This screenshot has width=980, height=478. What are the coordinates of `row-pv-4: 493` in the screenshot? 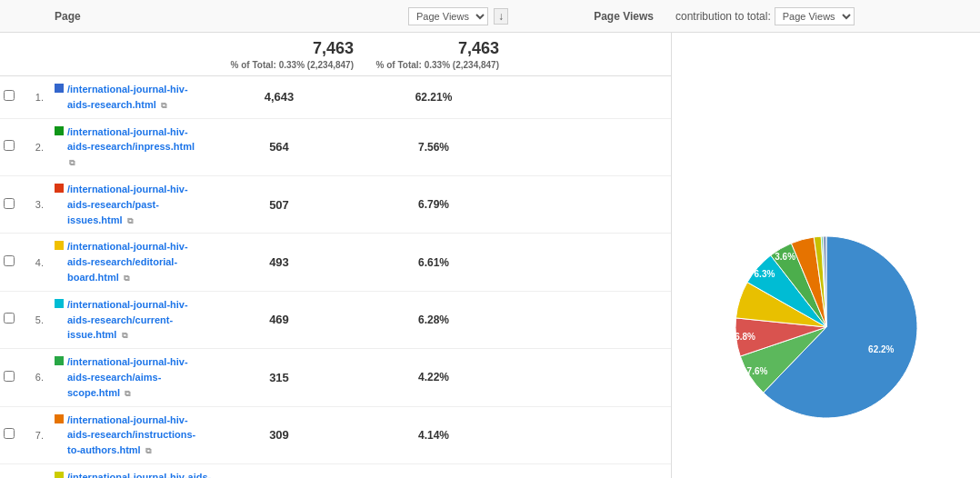 It's located at (279, 262).